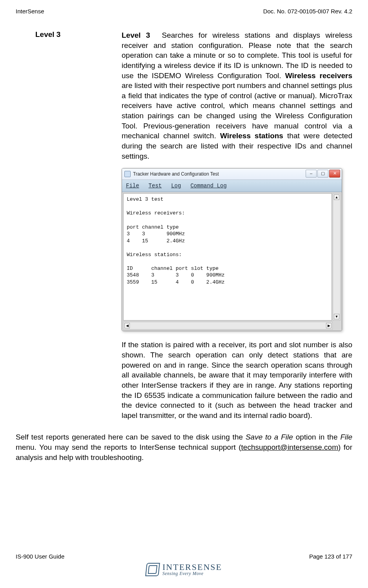 This screenshot has height=588, width=368. What do you see at coordinates (232, 326) in the screenshot?
I see `hscroll-row: ◀ ▶` at bounding box center [232, 326].